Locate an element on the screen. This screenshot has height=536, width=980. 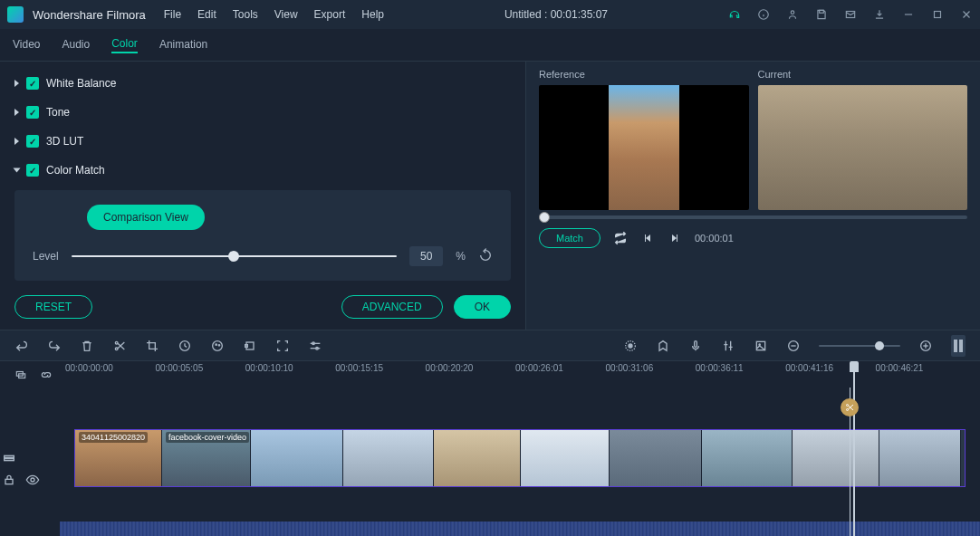
slider-thumb is located at coordinates (234, 256).